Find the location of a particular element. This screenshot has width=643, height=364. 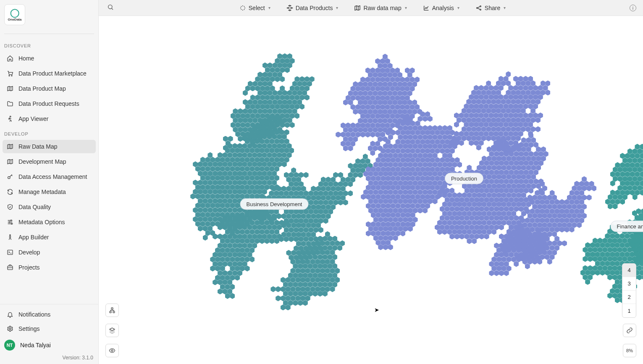

brand-glyph-icon: ◯ is located at coordinates (15, 13).